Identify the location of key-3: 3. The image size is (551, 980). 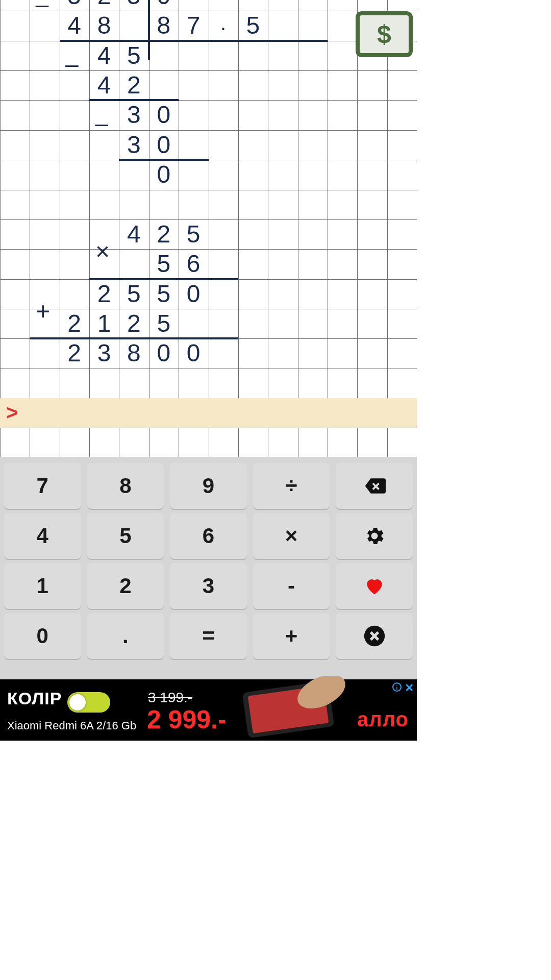
(208, 586).